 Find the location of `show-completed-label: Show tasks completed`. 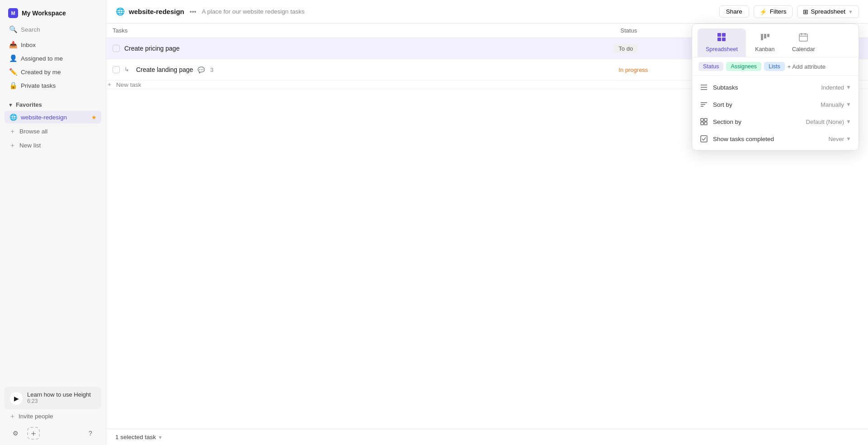

show-completed-label: Show tasks completed is located at coordinates (743, 139).